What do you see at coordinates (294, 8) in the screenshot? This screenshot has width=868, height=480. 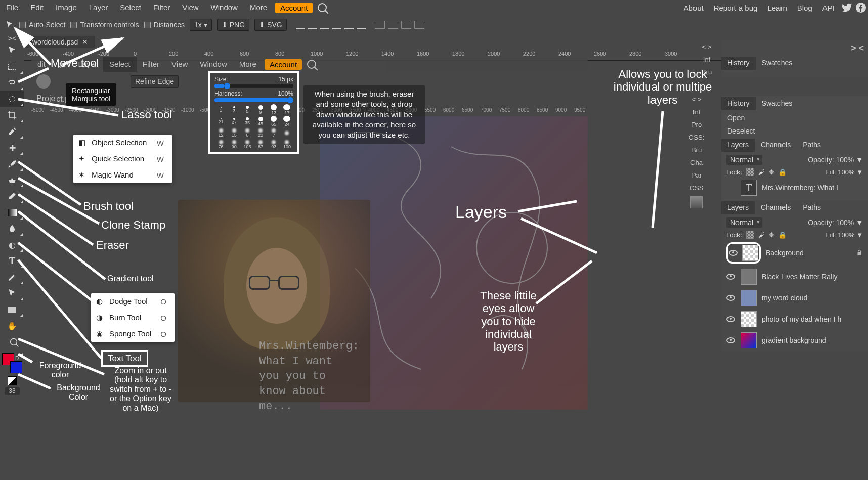 I see `menu-account: Account` at bounding box center [294, 8].